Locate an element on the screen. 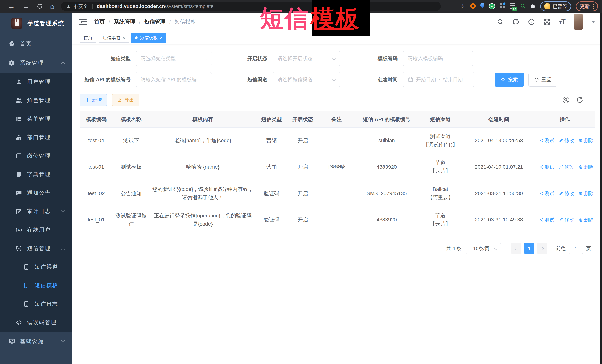  search-button: 搜索 is located at coordinates (509, 80).